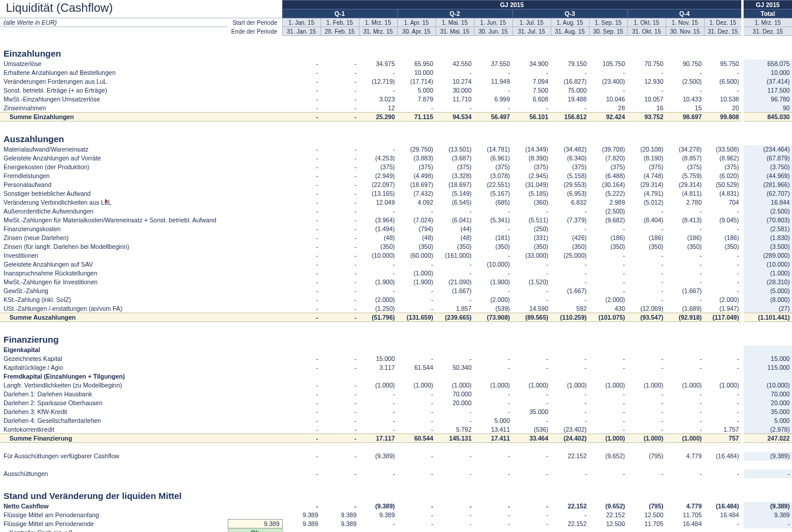  What do you see at coordinates (724, 429) in the screenshot?
I see `cell: 1.757` at bounding box center [724, 429].